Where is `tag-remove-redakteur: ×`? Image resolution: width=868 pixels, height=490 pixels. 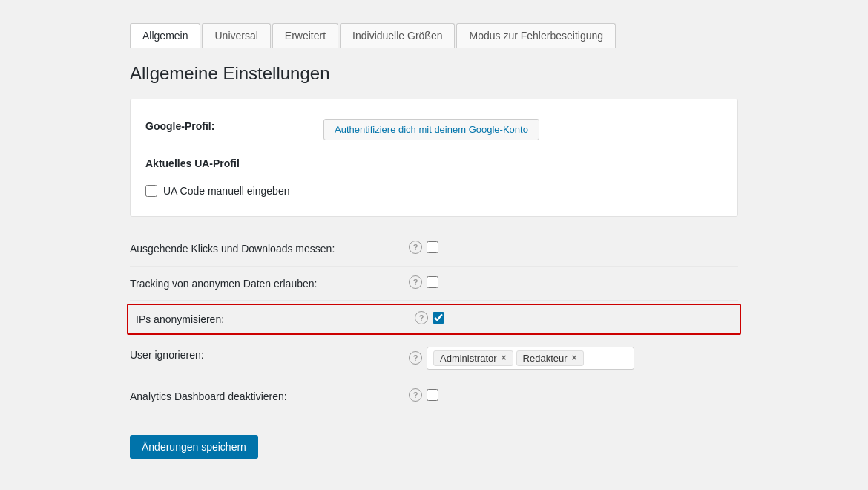
tag-remove-redakteur: × is located at coordinates (574, 358).